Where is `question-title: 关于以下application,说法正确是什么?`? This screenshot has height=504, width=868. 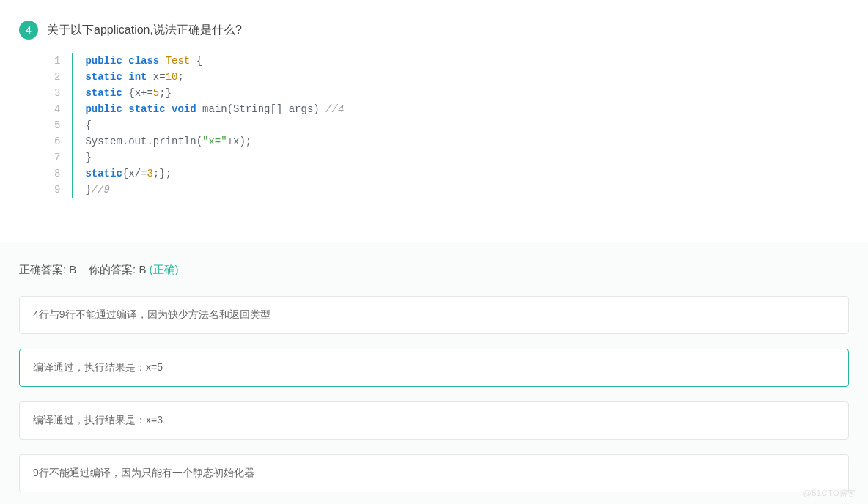 question-title: 关于以下application,说法正确是什么? is located at coordinates (144, 31).